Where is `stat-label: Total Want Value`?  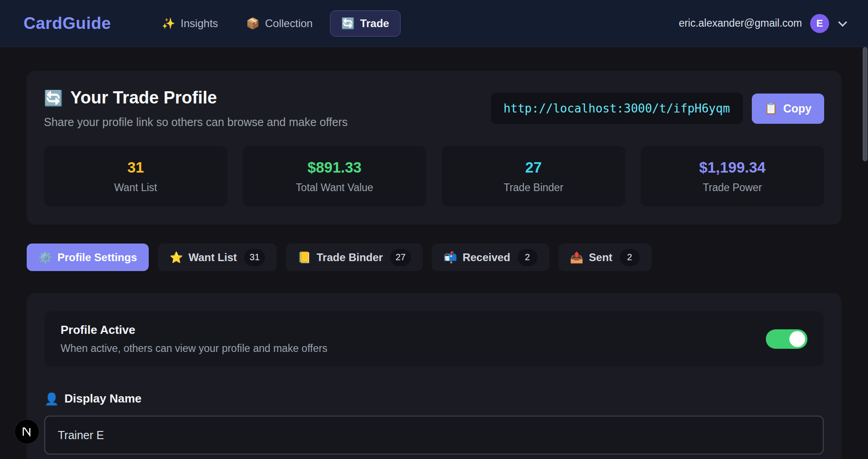
stat-label: Total Want Value is located at coordinates (335, 188).